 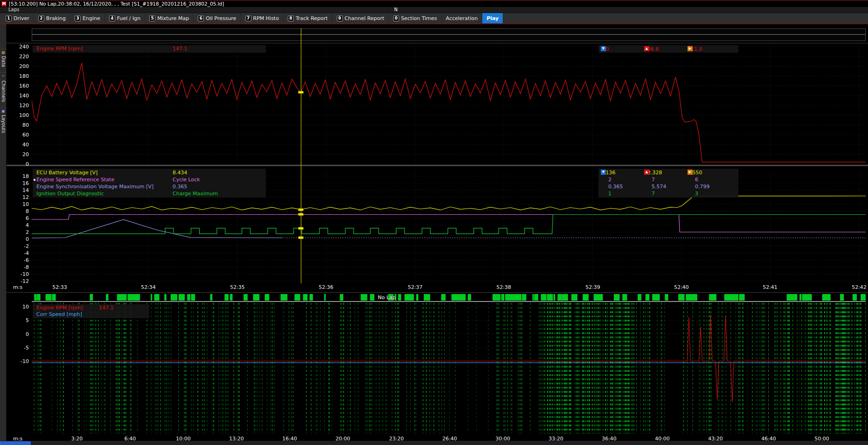 What do you see at coordinates (493, 18) in the screenshot?
I see `tab-play: Play` at bounding box center [493, 18].